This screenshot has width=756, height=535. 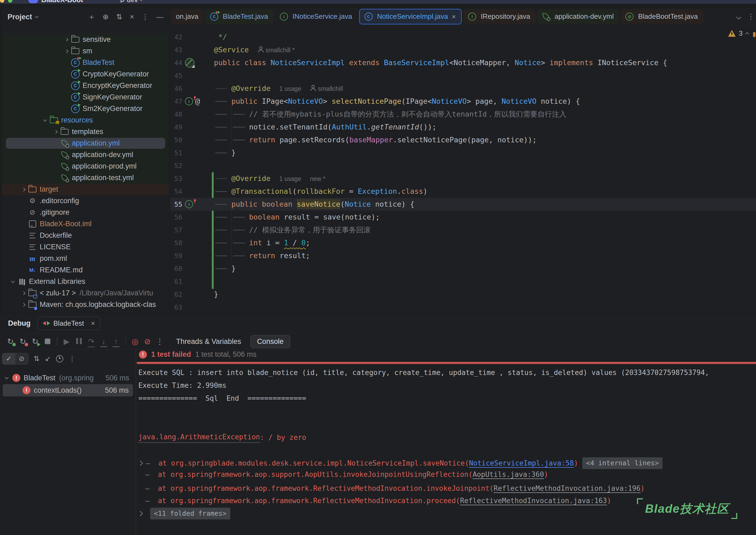 I want to click on tab-inoticeservice-java: IINoticeService.java, so click(x=316, y=16).